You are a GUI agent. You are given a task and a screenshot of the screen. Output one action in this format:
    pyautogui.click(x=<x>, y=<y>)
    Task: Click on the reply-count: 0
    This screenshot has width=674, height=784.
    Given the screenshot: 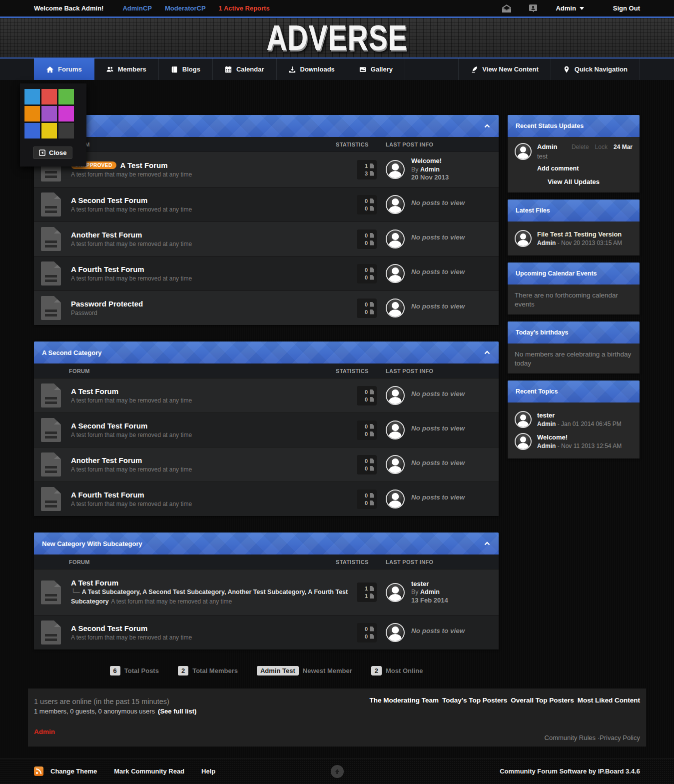 What is the action you would take?
    pyautogui.click(x=366, y=278)
    